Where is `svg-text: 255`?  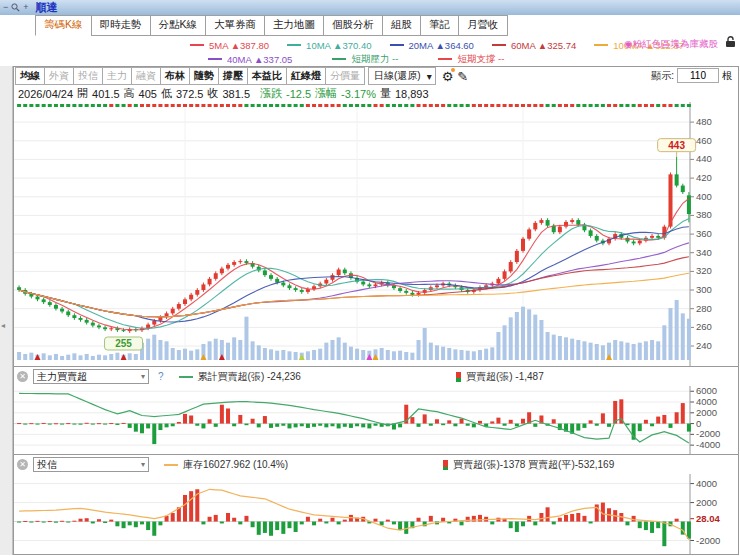 svg-text: 255 is located at coordinates (124, 344).